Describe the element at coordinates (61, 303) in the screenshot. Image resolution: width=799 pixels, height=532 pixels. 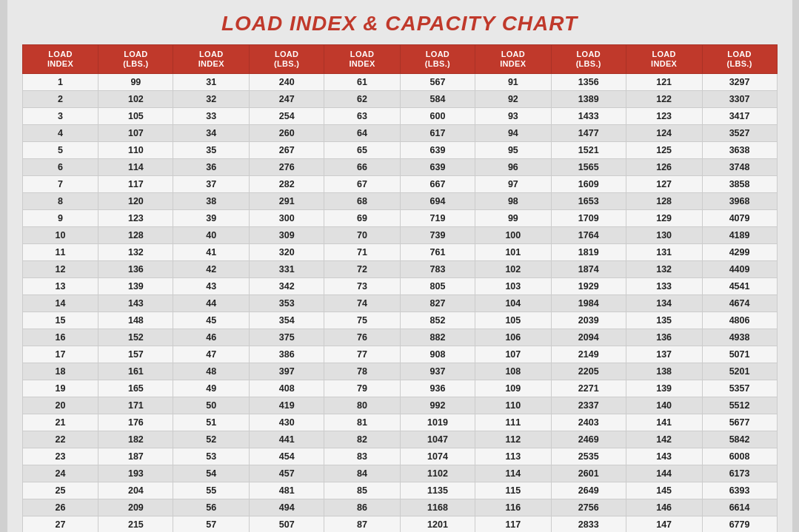
I see `table-cell: 14` at that location.